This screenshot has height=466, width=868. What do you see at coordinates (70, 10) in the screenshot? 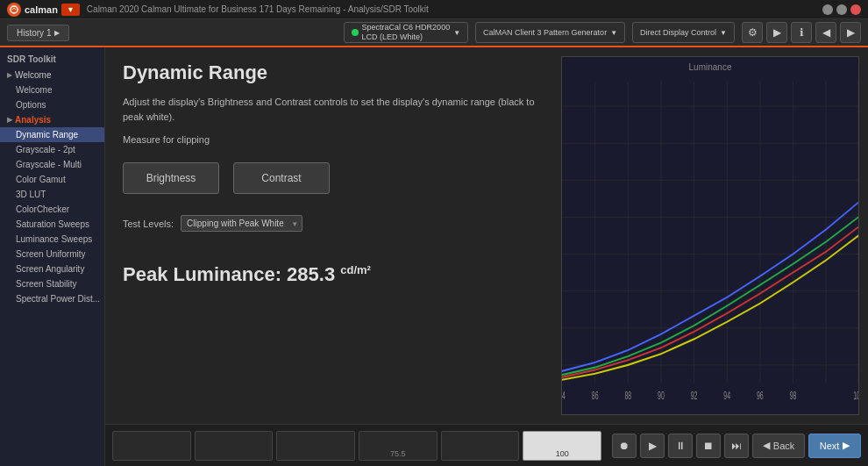
I see `menu-arrow: ▼` at bounding box center [70, 10].